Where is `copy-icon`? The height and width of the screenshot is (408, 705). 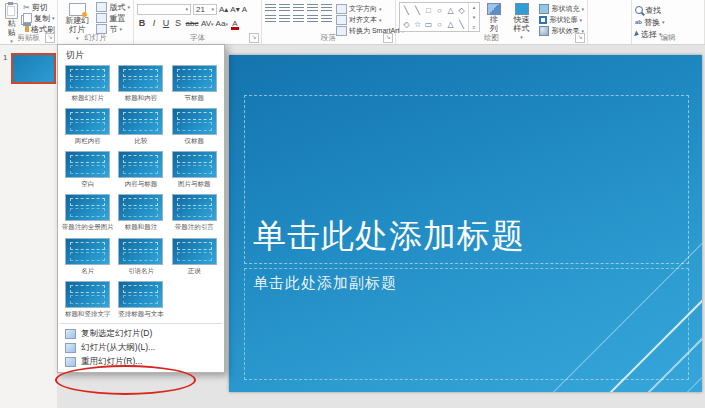 copy-icon is located at coordinates (28, 18).